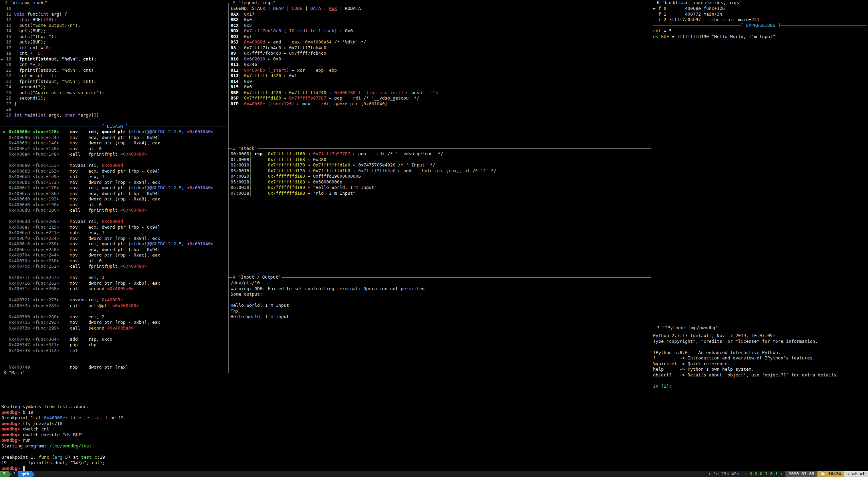  What do you see at coordinates (440, 42) in the screenshot?
I see `terminal-line: RSI 0x40080d ← and eax, 0x4f000a64 /* '%…` at bounding box center [440, 42].